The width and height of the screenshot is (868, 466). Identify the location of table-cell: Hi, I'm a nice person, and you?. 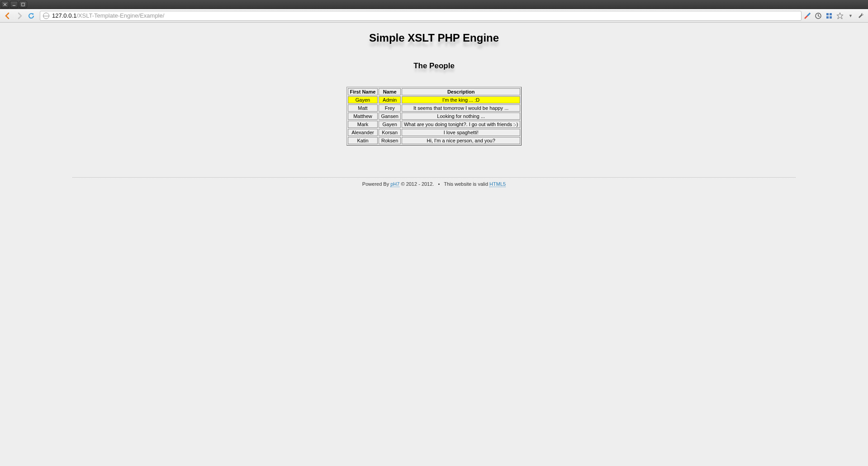
(461, 141).